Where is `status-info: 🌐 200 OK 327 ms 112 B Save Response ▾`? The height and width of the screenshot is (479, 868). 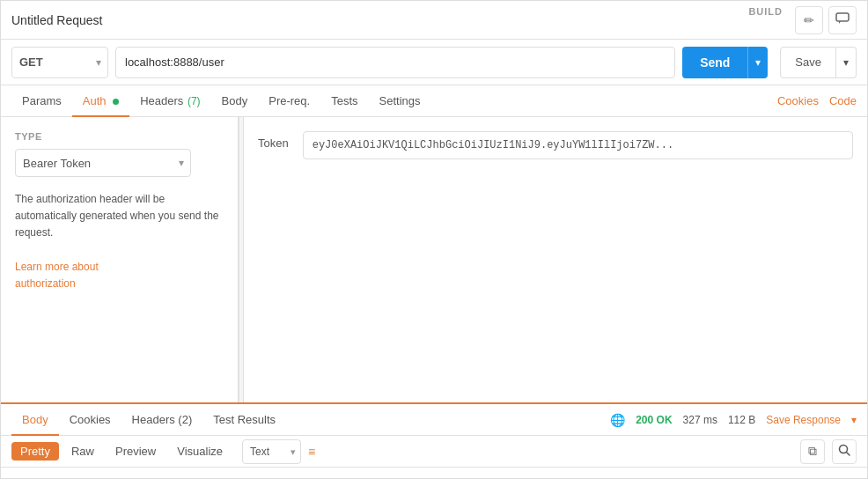 status-info: 🌐 200 OK 327 ms 112 B Save Response ▾ is located at coordinates (733, 420).